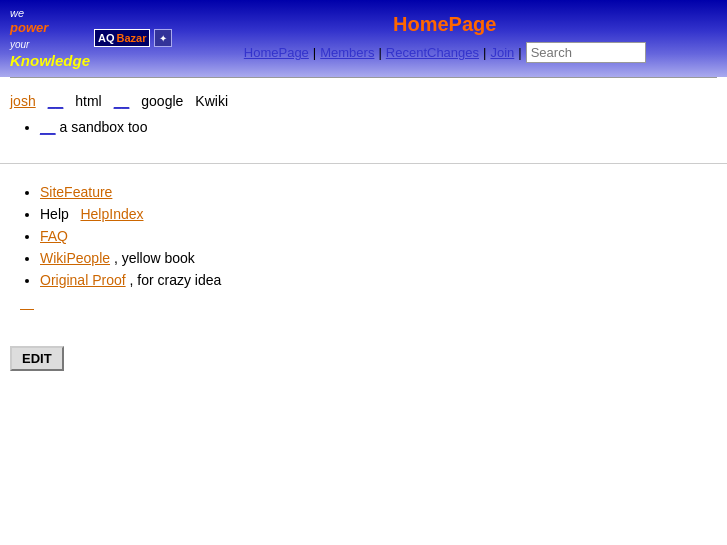 The width and height of the screenshot is (727, 545). I want to click on logo-text: we power your Knowledge, so click(50, 38).